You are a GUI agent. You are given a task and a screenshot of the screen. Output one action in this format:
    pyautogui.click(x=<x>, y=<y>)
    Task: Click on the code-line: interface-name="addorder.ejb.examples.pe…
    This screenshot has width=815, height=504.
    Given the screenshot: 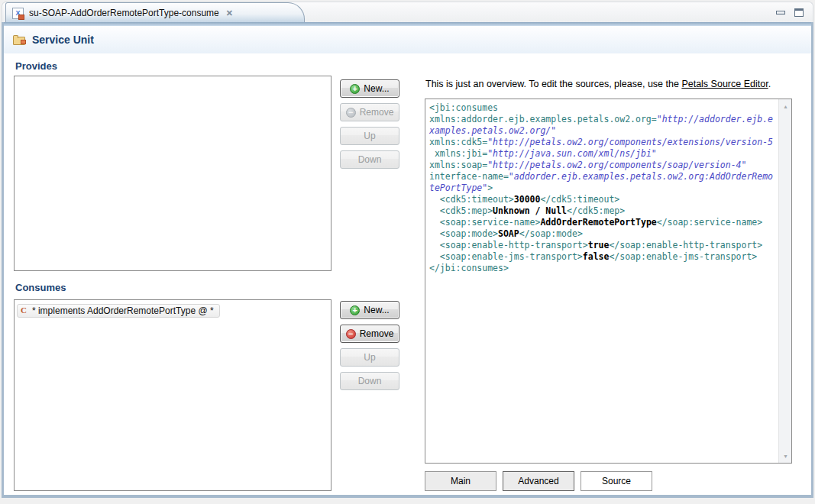 What is the action you would take?
    pyautogui.click(x=603, y=177)
    